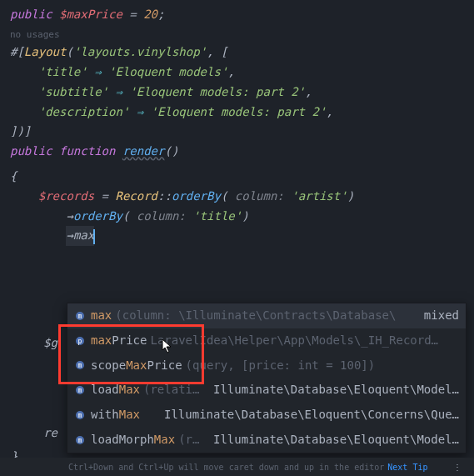  What do you see at coordinates (94, 237) in the screenshot?
I see `editor-caret` at bounding box center [94, 237].